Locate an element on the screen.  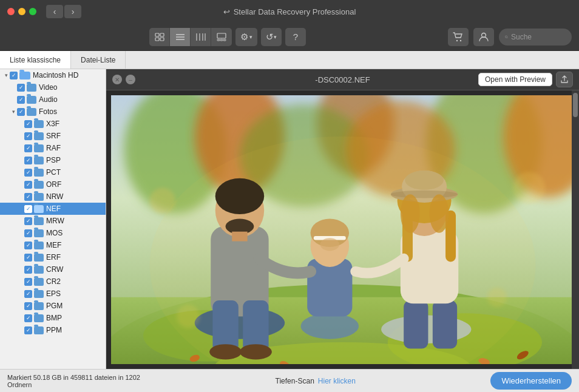
account-button is located at coordinates (484, 37).